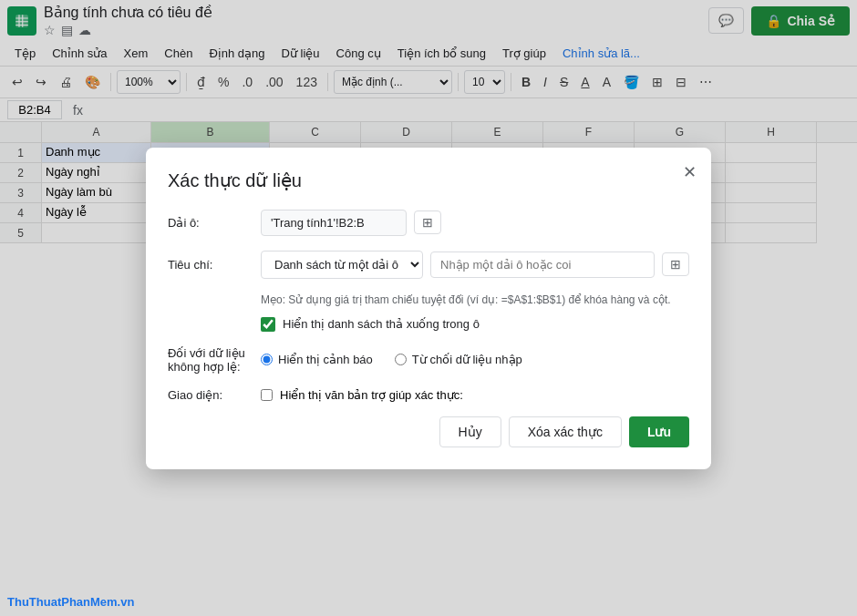 The width and height of the screenshot is (857, 616). Describe the element at coordinates (428, 264) in the screenshot. I see `criteria-row: Tiêu chí: Danh sách từ một dải ô ⊞` at that location.